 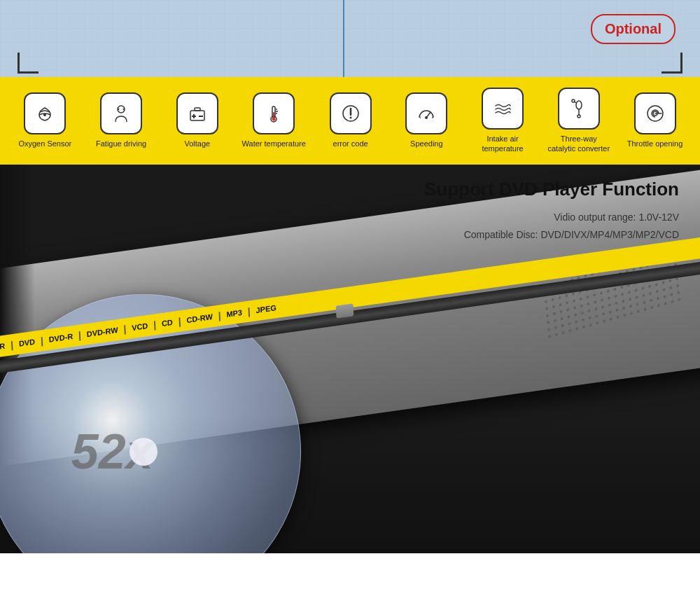 What do you see at coordinates (350, 39) in the screenshot?
I see `top-section: Optional` at bounding box center [350, 39].